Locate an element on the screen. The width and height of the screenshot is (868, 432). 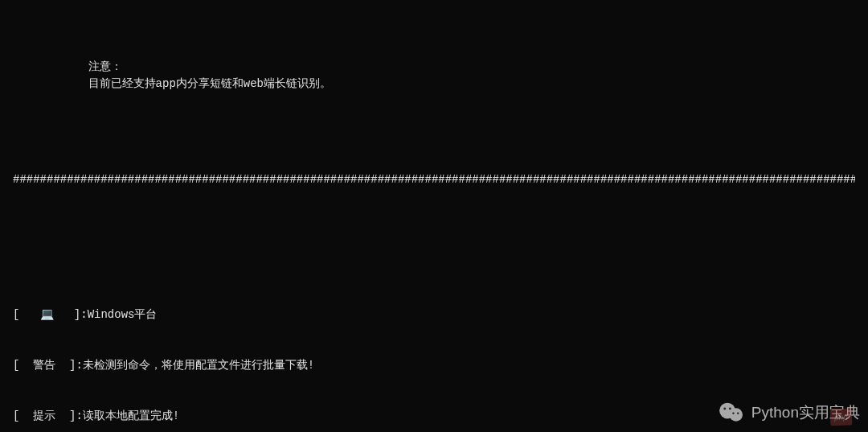
text-warning: 未检测到命令，将使用配置文件进行批量下载! is located at coordinates (199, 365).